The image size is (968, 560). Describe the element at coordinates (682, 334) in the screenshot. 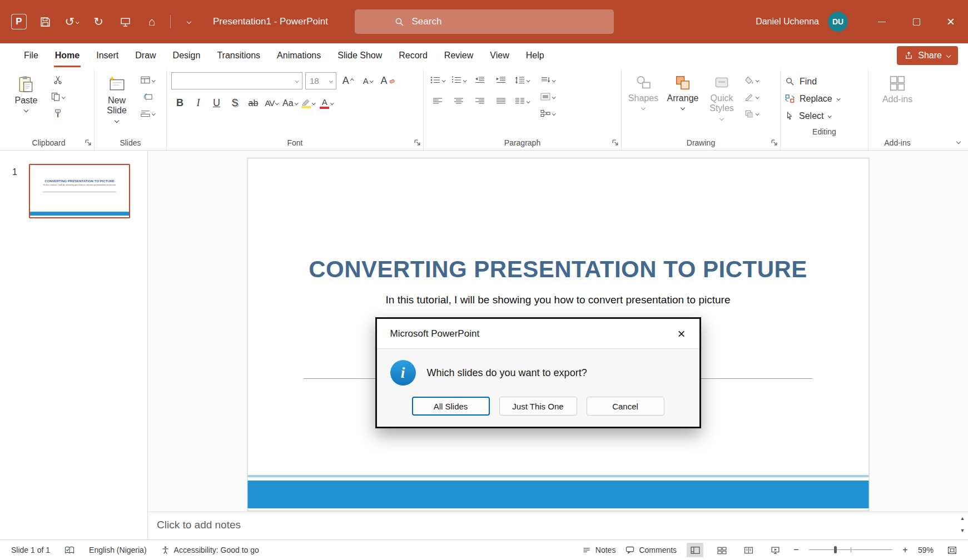

I see `dialog-close-button: ×` at that location.